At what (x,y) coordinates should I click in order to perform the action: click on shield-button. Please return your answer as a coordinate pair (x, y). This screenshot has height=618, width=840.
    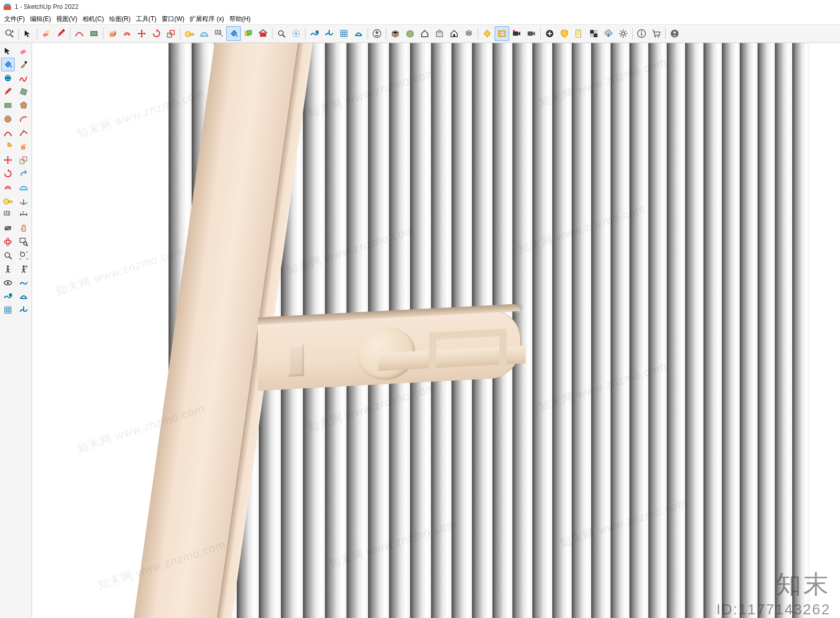
    Looking at the image, I should click on (564, 34).